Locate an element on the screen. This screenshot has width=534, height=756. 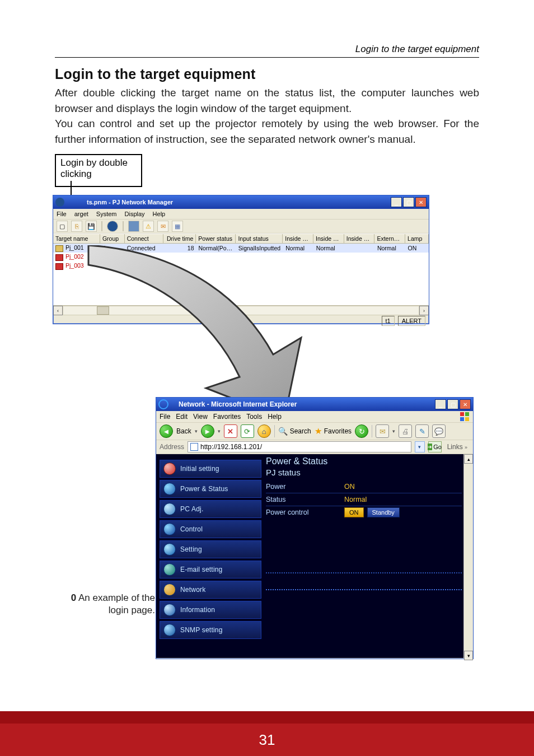
scroll-down-icon: ▾ is located at coordinates (469, 655).